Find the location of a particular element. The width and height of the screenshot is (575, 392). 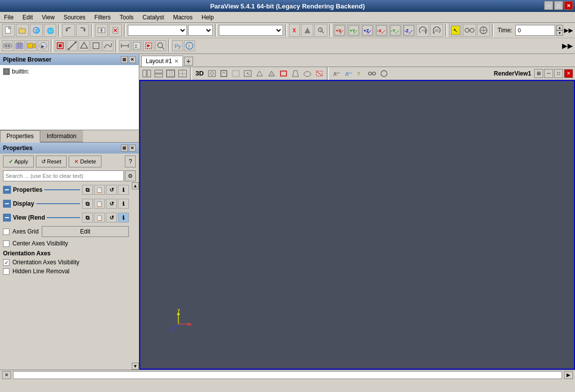

toolbar-row2-expand: ▶▶ is located at coordinates (568, 46).